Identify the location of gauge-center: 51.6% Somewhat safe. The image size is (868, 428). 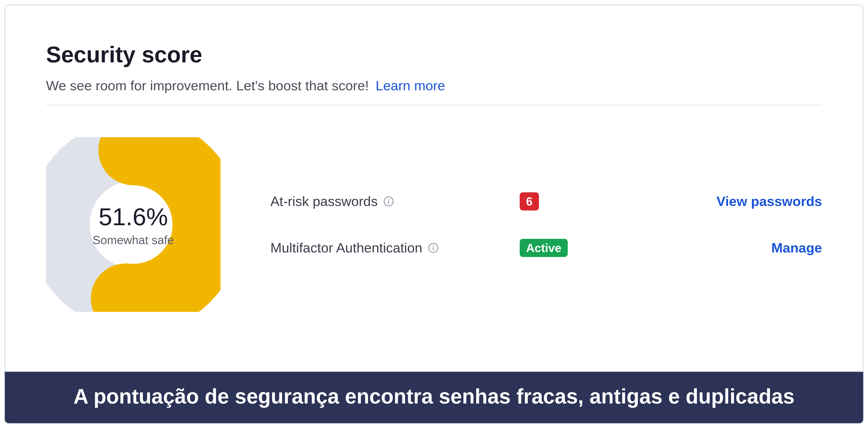
(133, 225).